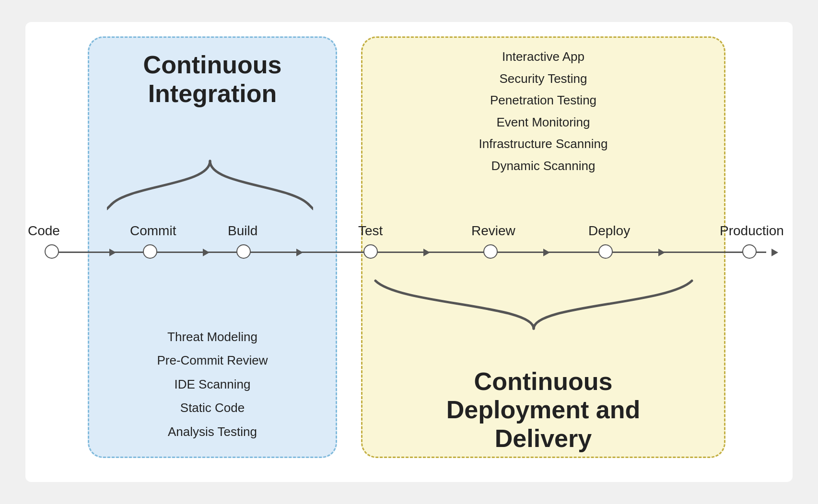  I want to click on cd-brace, so click(534, 302).